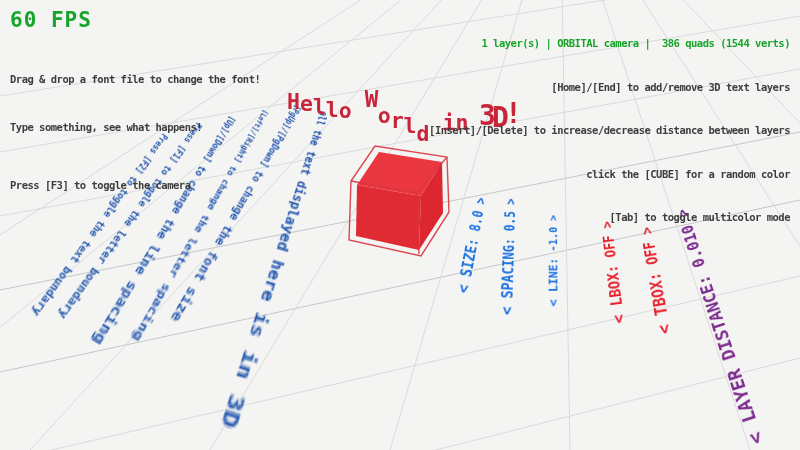  Describe the element at coordinates (294, 102) in the screenshot. I see `hello-char: H` at that location.